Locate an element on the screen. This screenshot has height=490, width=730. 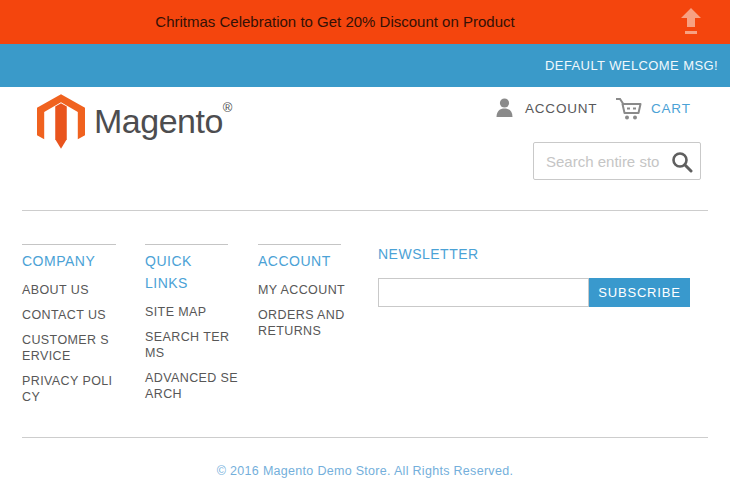
promo-banner: Chritmas Celebration to Get 20% Discount… is located at coordinates (365, 22).